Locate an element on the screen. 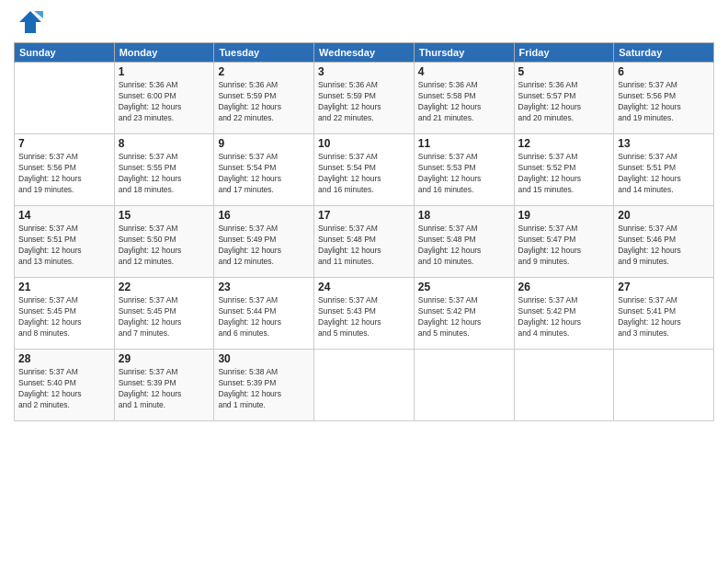 The height and width of the screenshot is (563, 728). cell-4-2: 22Sunrise: 5:37 AM Sunset: 5:45 PM Dayli… is located at coordinates (164, 314).